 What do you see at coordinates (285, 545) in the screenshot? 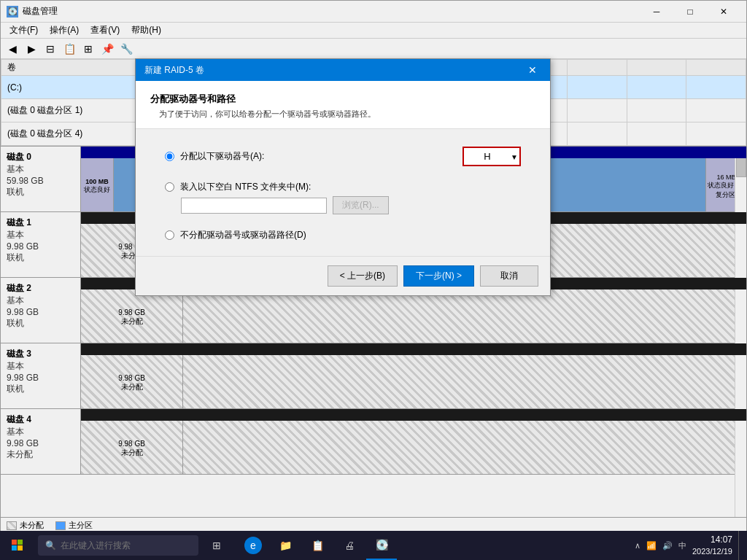
I see `explorer-icon: 📁` at bounding box center [285, 545].